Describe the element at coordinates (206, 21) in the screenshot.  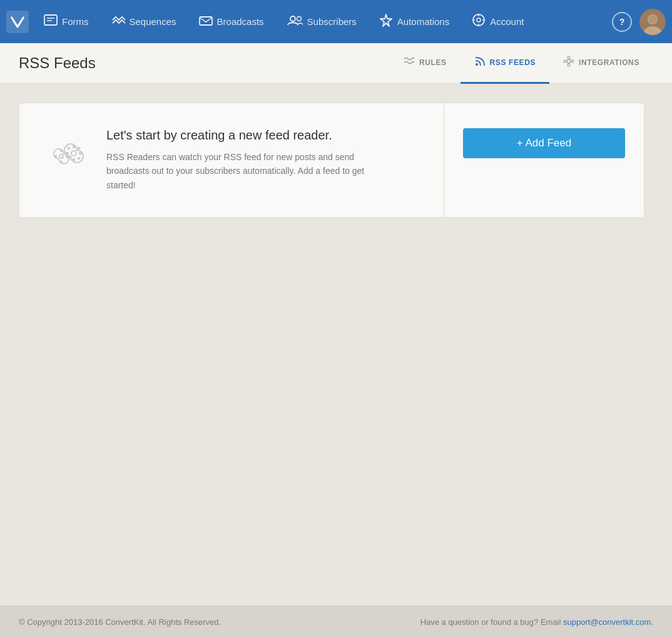
I see `broadcasts-icon` at that location.